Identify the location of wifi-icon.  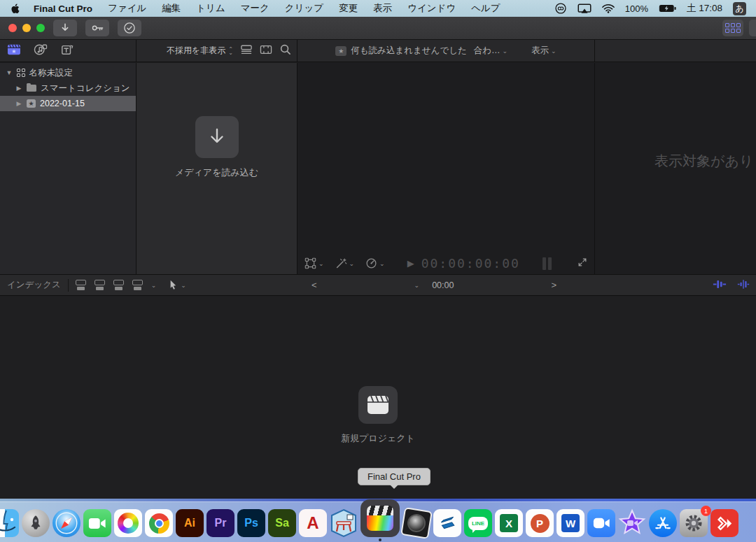
(608, 8).